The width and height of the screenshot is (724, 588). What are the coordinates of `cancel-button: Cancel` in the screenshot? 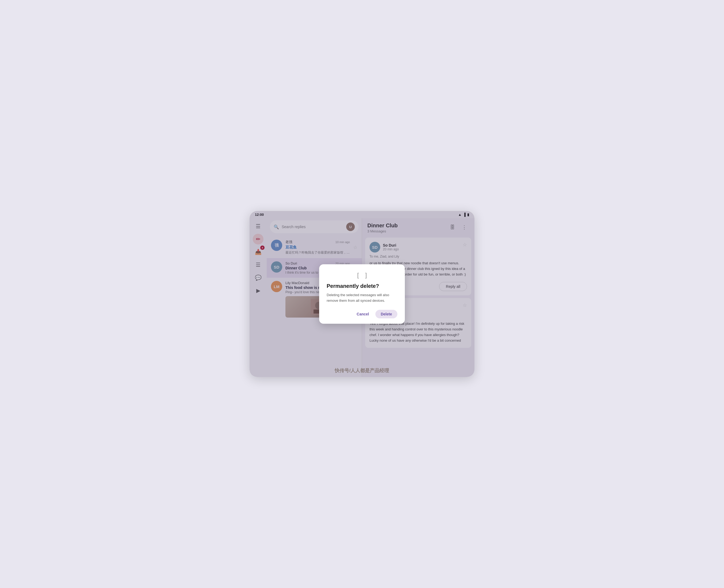 It's located at (363, 314).